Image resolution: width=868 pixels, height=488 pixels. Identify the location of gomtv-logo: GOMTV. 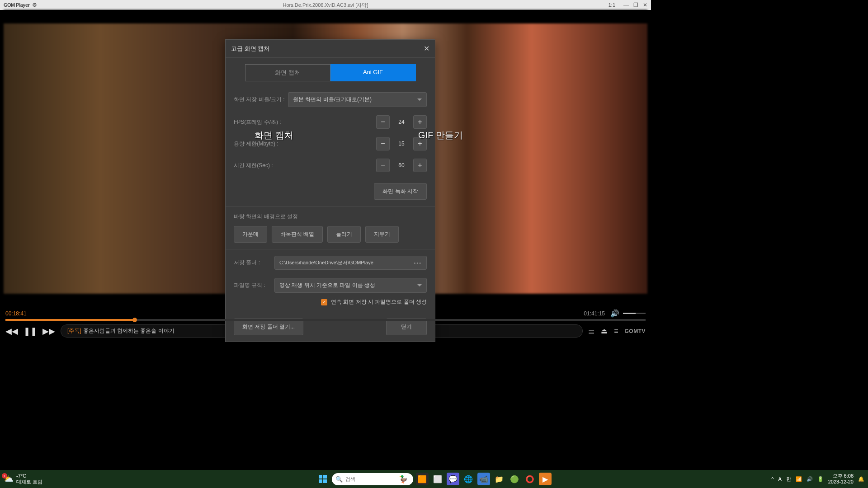
(636, 331).